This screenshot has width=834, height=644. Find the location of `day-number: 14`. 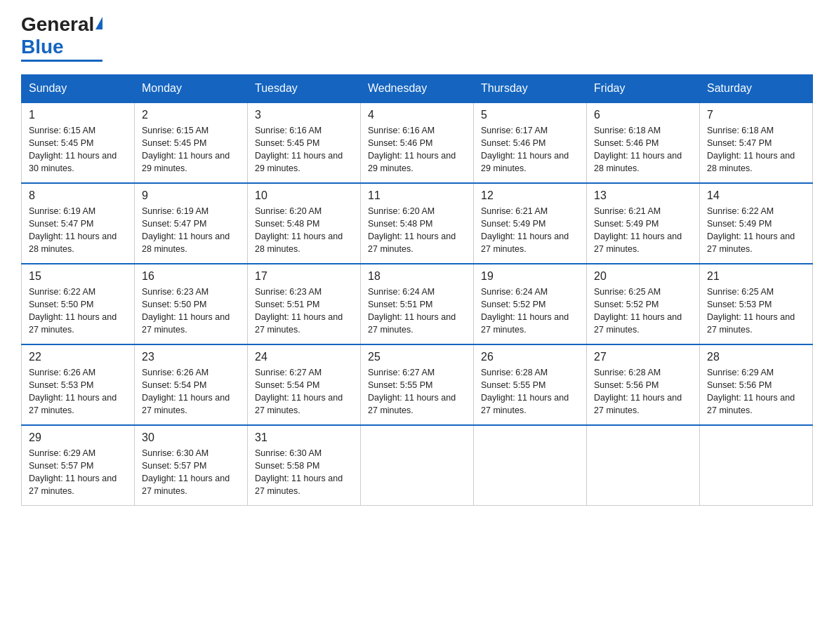

day-number: 14 is located at coordinates (756, 196).